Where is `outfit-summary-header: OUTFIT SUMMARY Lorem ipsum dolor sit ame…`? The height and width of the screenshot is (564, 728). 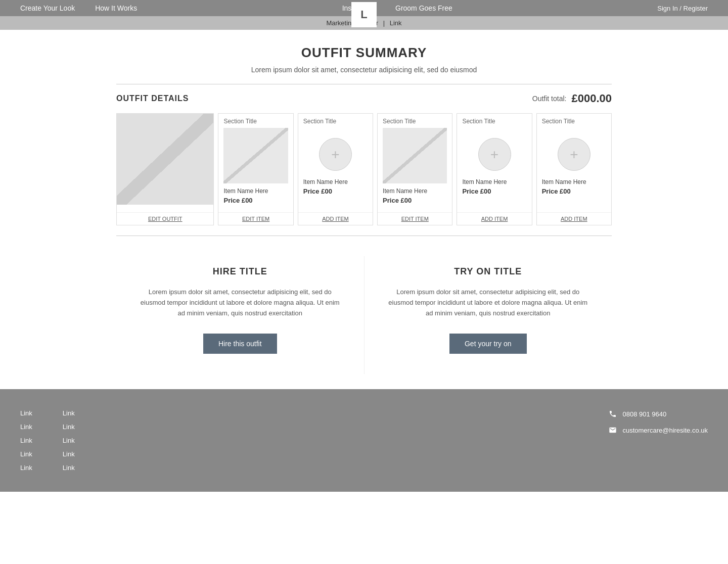 outfit-summary-header: OUTFIT SUMMARY Lorem ipsum dolor sit ame… is located at coordinates (364, 60).